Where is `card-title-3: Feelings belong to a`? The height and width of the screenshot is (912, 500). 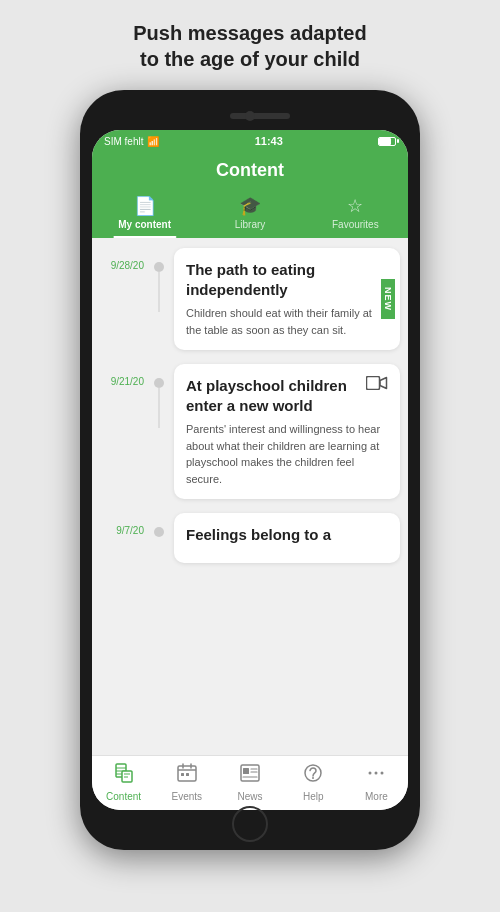 card-title-3: Feelings belong to a is located at coordinates (287, 535).